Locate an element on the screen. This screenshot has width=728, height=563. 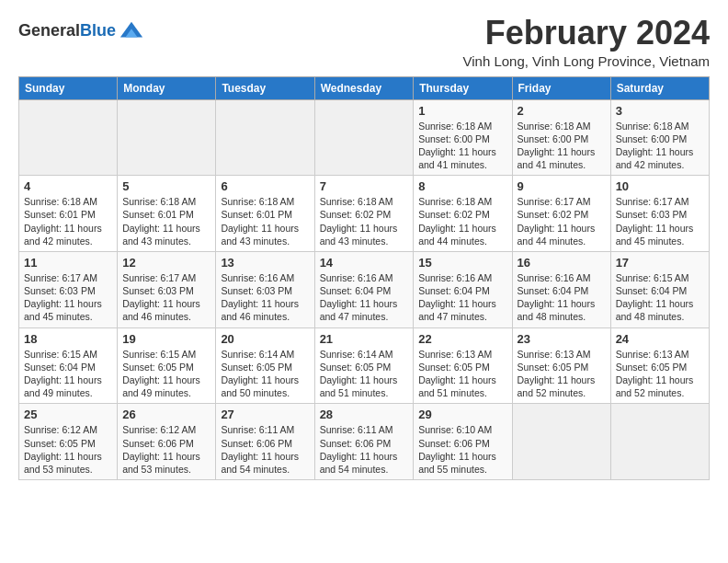
day-number: 4 is located at coordinates (68, 186).